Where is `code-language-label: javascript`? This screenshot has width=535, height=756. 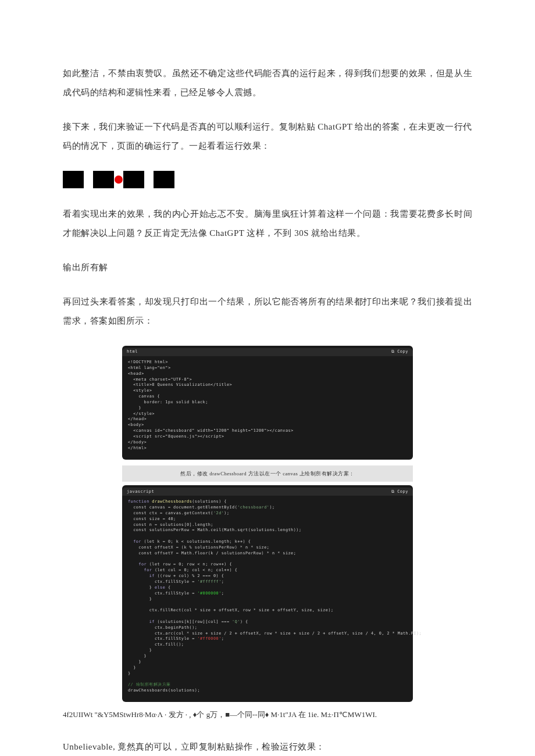 code-language-label: javascript is located at coordinates (141, 492).